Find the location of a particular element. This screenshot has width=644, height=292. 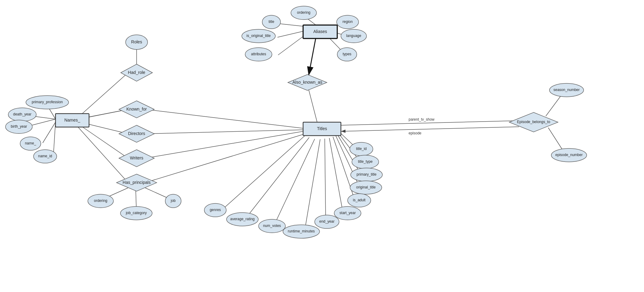

line-alsoknownas-to-titles is located at coordinates (313, 106).